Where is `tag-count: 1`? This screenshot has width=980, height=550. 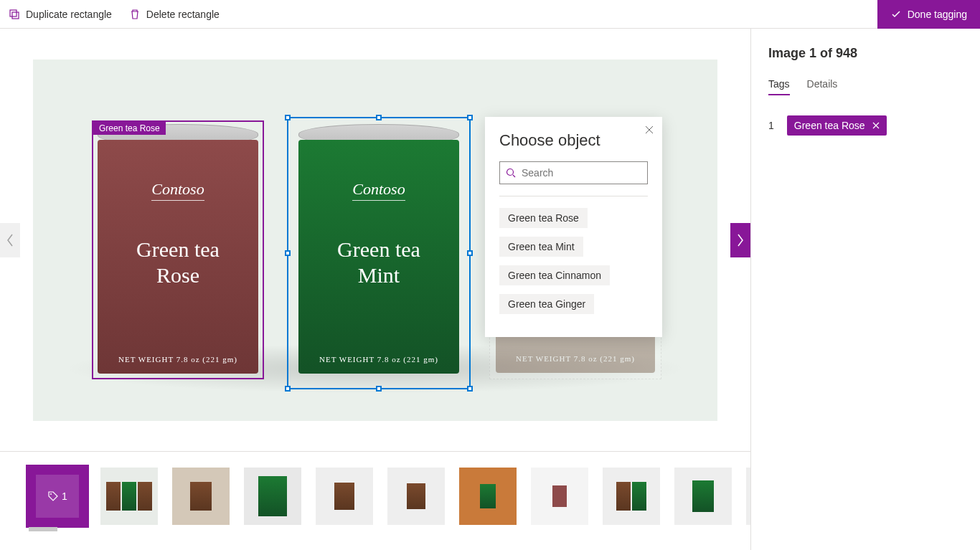
tag-count: 1 is located at coordinates (771, 125).